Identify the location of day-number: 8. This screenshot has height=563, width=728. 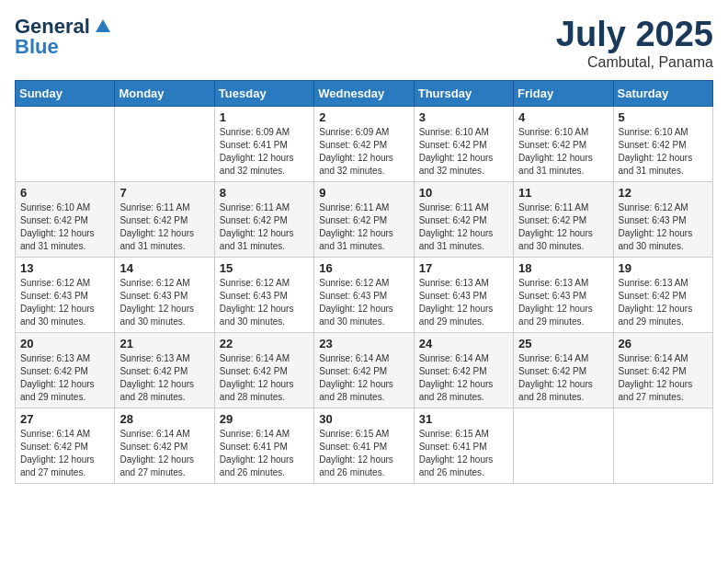
(265, 193).